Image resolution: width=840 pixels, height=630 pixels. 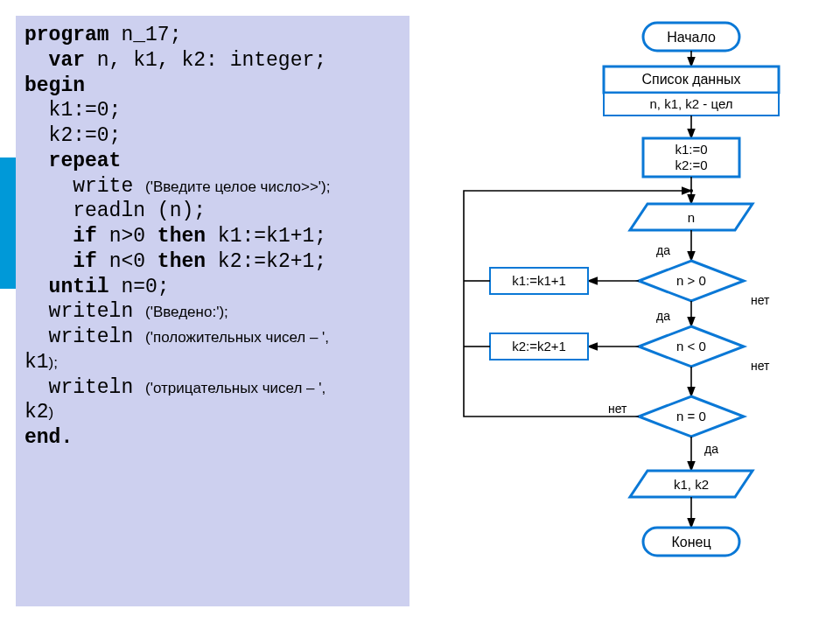 I want to click on code-line-15: end., so click(x=213, y=438).